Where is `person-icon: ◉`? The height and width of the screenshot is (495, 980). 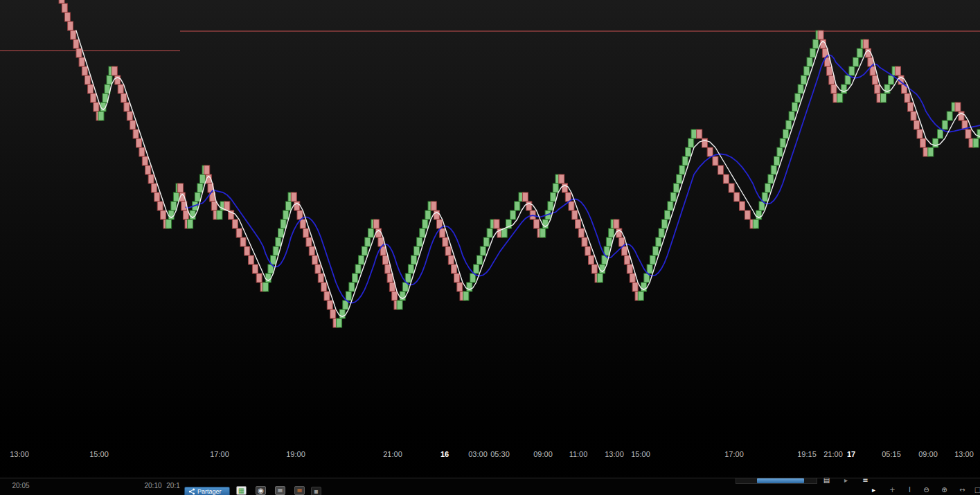
person-icon: ◉ is located at coordinates (260, 490).